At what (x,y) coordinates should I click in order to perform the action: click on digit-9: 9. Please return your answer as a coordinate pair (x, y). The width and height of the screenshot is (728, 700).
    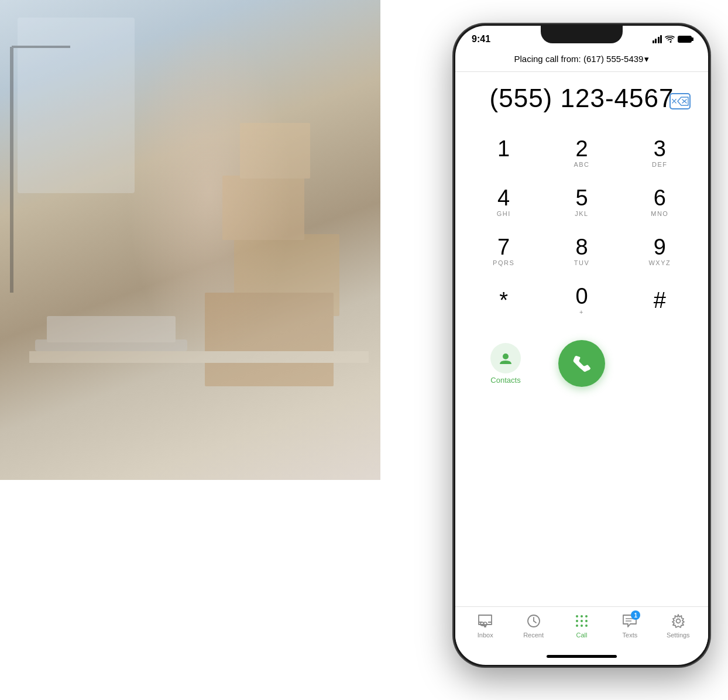
    Looking at the image, I should click on (660, 247).